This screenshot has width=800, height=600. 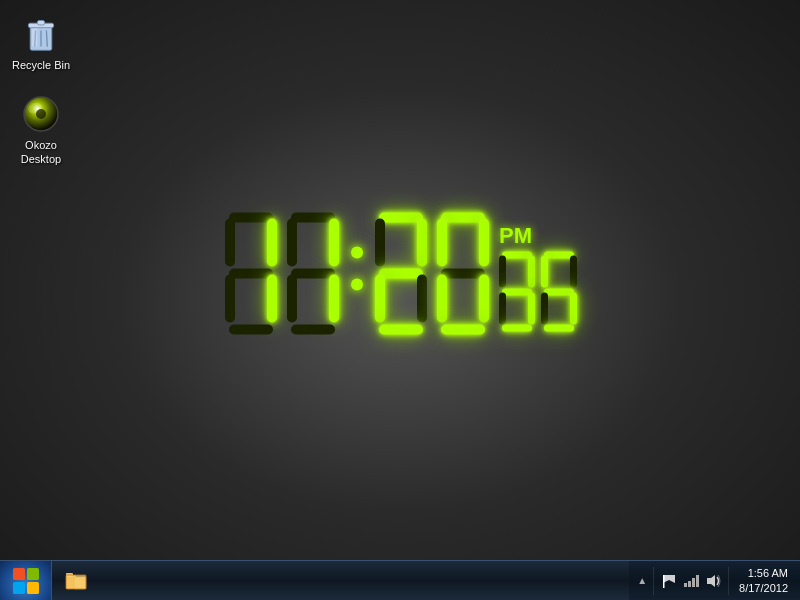 What do you see at coordinates (538, 292) in the screenshot?
I see `seconds-digits` at bounding box center [538, 292].